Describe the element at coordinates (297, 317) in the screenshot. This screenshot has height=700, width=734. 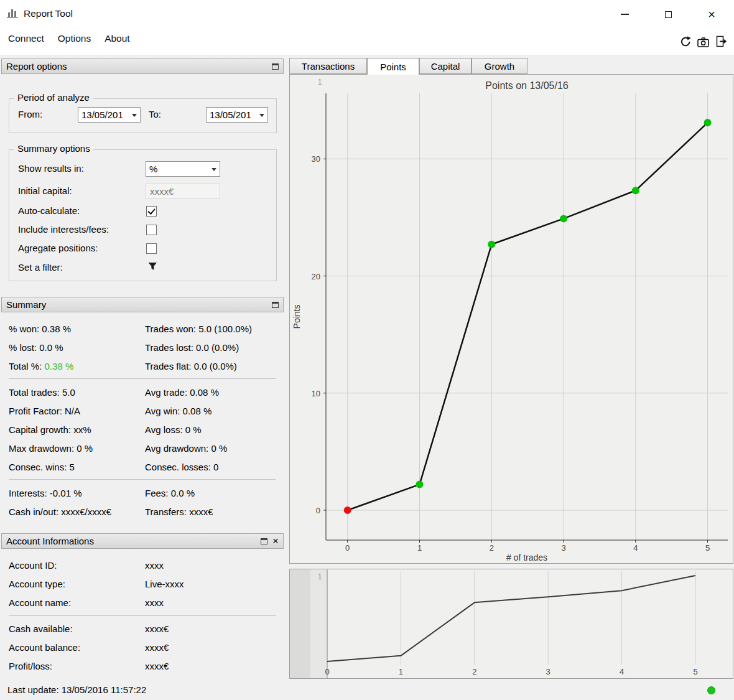
I see `svg-text: Points` at that location.